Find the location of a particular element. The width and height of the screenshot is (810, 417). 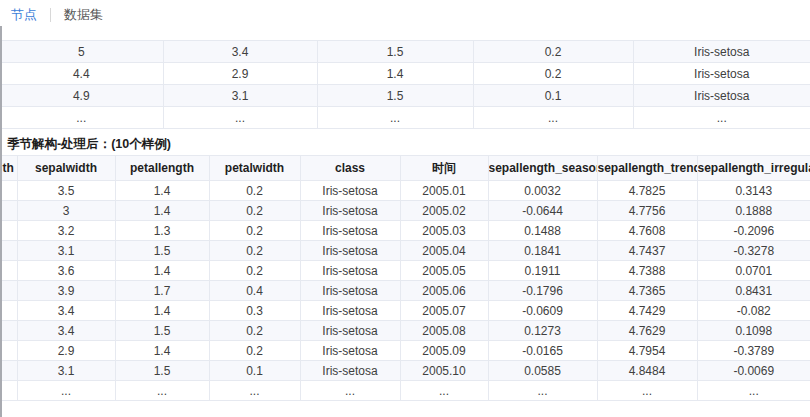

table-cell: 3.5 is located at coordinates (66, 191).